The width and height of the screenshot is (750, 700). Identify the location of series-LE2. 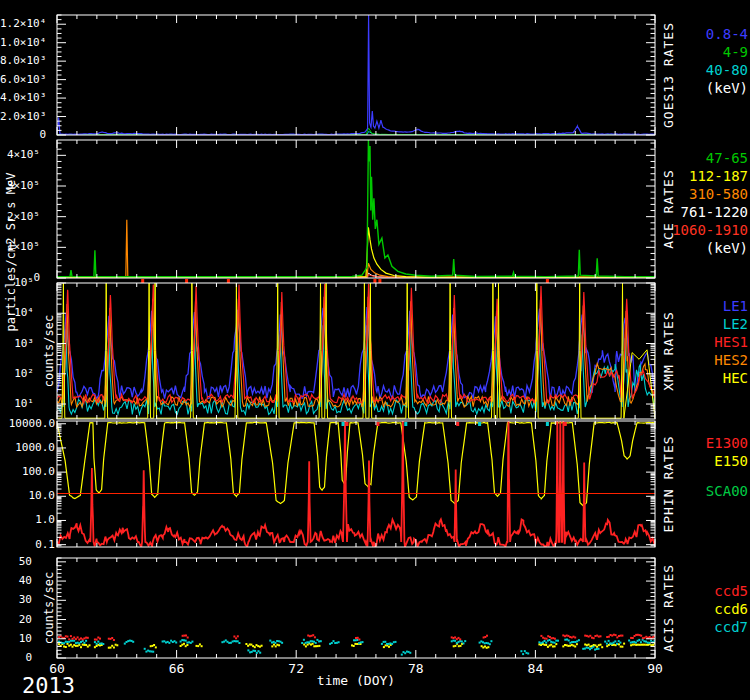
(356, 370).